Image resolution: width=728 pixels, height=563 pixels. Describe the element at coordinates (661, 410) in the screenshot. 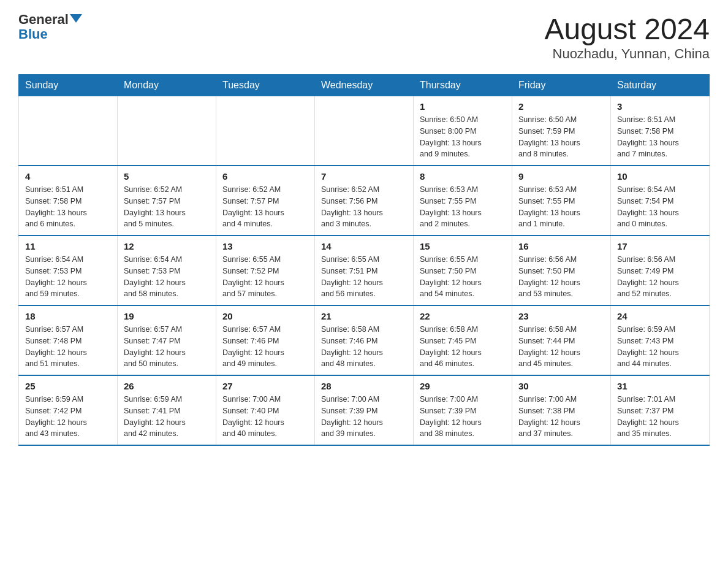

I see `calendar-cell: 31Sunrise: 7:01 AMSunset: 7:37 PMDayligh…` at that location.